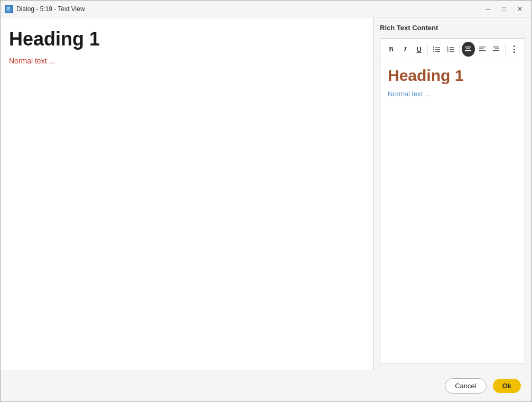 The height and width of the screenshot is (402, 532). I want to click on svg-text: 3., so click(448, 51).